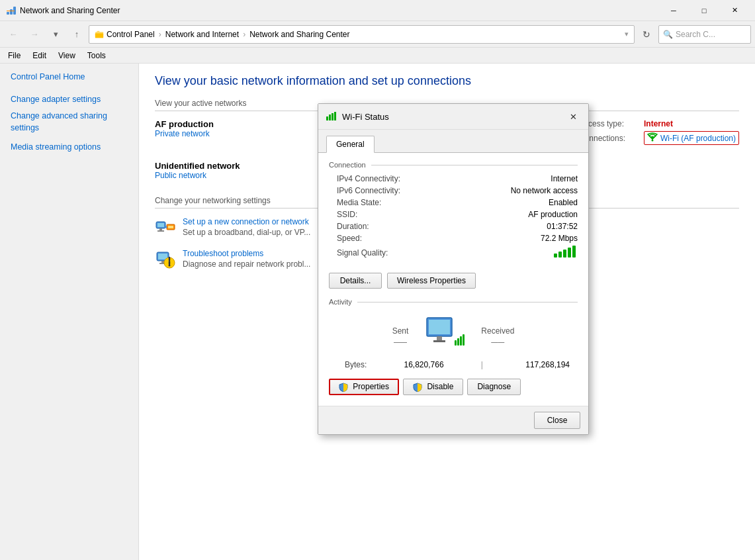  What do you see at coordinates (698, 138) in the screenshot?
I see `wifi-connection-label: Wi-Fi (AF production)` at bounding box center [698, 138].